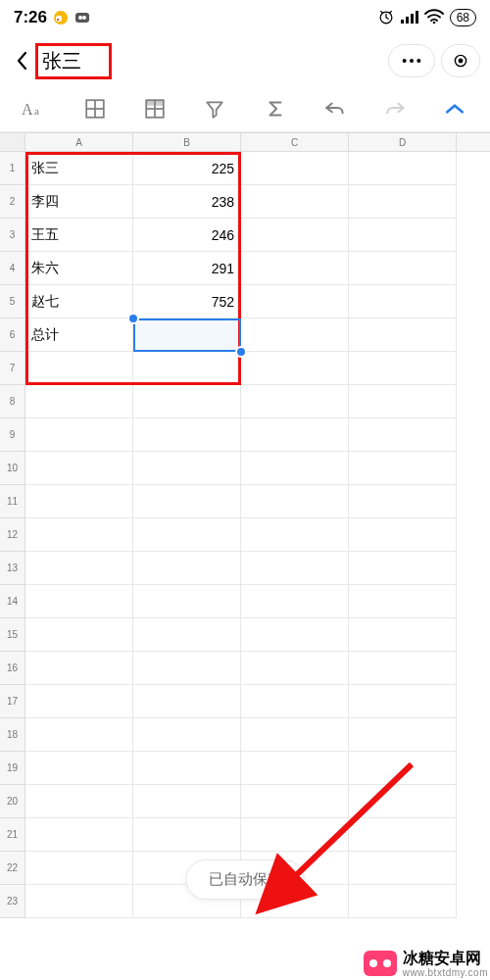 The image size is (490, 980). What do you see at coordinates (215, 109) in the screenshot?
I see `filter-button` at bounding box center [215, 109].